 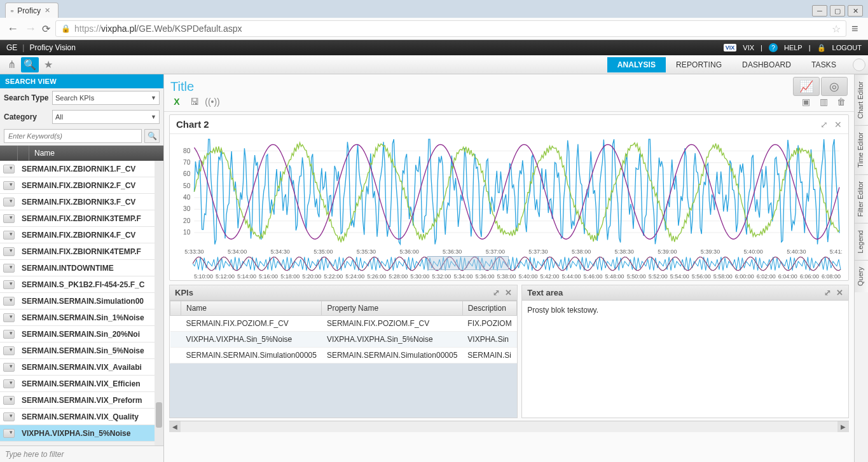 I want to click on horizontal-scrollbar: ◀ ▶, so click(x=509, y=426).